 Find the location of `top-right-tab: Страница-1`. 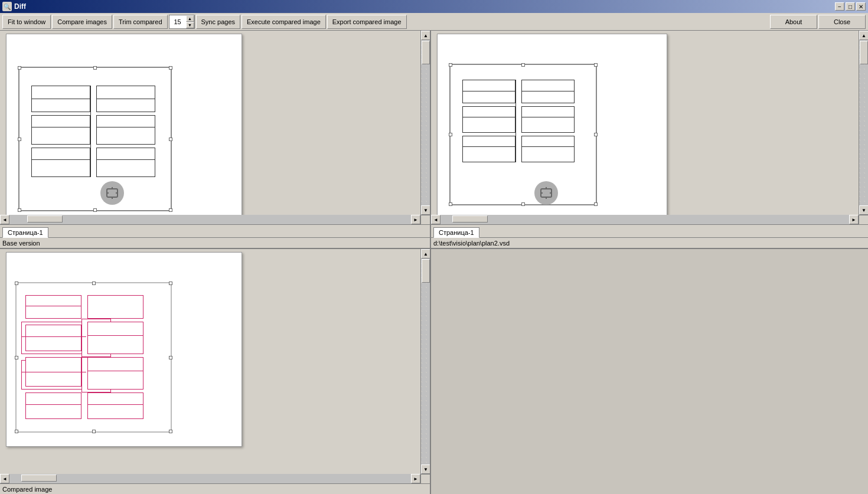

top-right-tab: Страница-1 is located at coordinates (456, 233).